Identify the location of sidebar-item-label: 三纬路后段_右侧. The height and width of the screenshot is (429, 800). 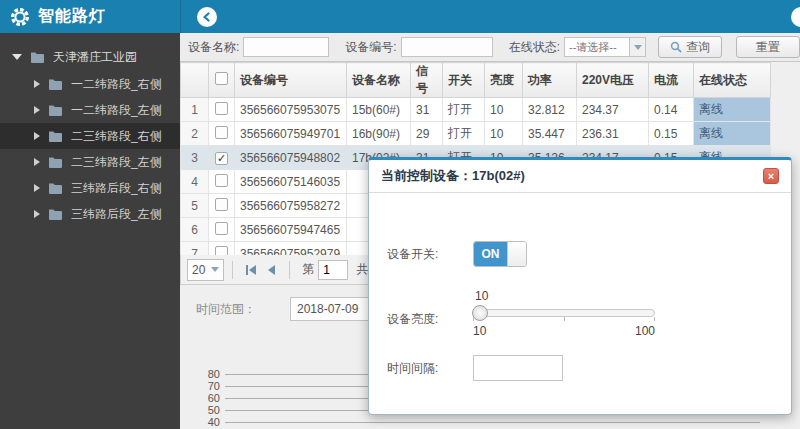
(116, 188).